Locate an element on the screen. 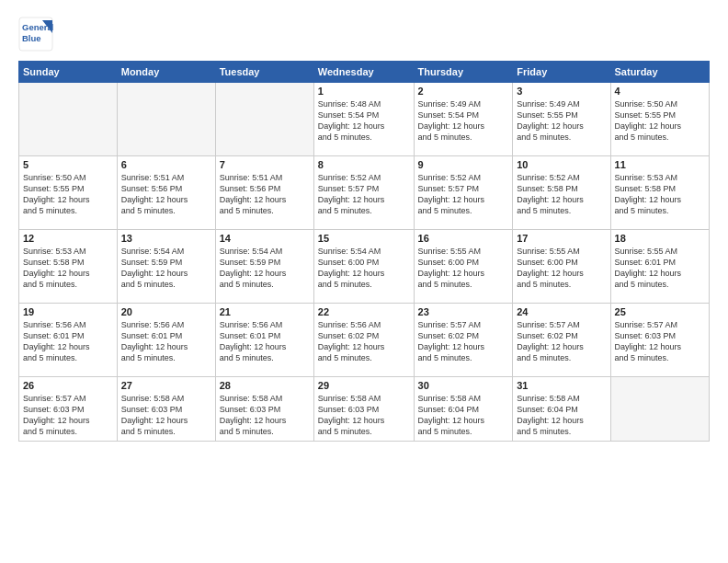 The height and width of the screenshot is (563, 728). day-number: 17 is located at coordinates (561, 238).